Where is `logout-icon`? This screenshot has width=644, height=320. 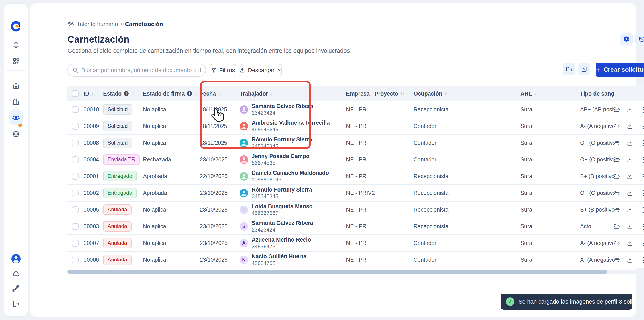
logout-icon is located at coordinates (16, 304).